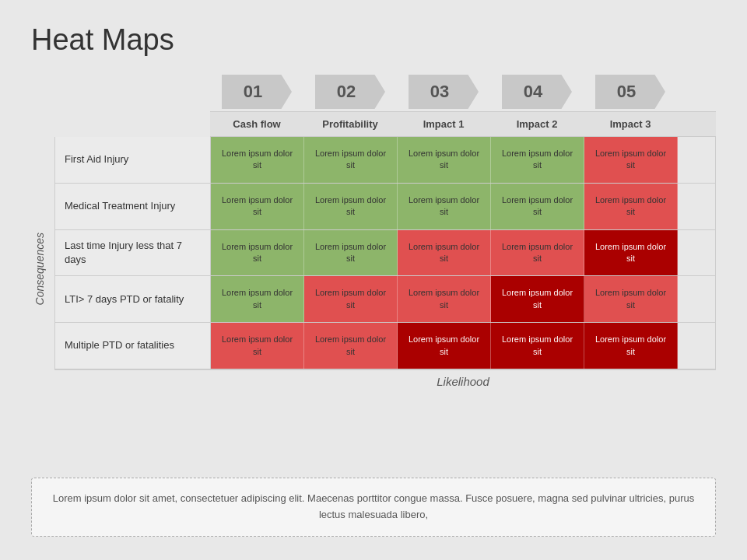  I want to click on arrow-col-4: 04, so click(537, 92).